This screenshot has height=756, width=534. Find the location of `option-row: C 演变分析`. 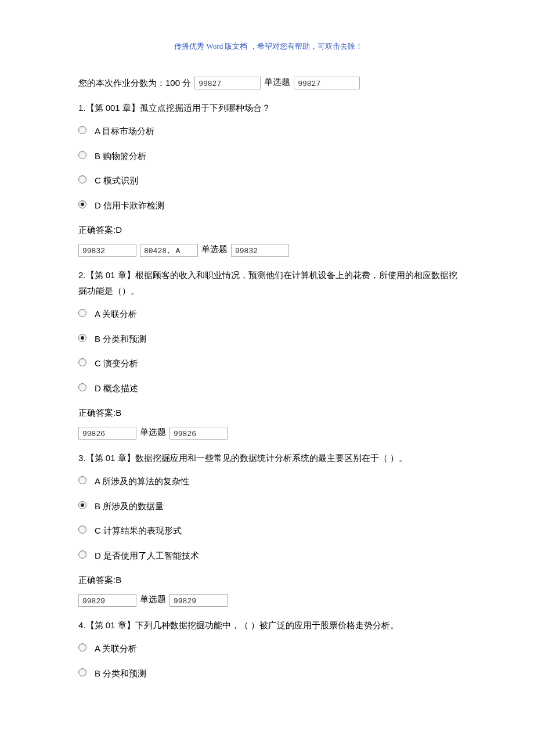

option-row: C 演变分析 is located at coordinates (268, 363).